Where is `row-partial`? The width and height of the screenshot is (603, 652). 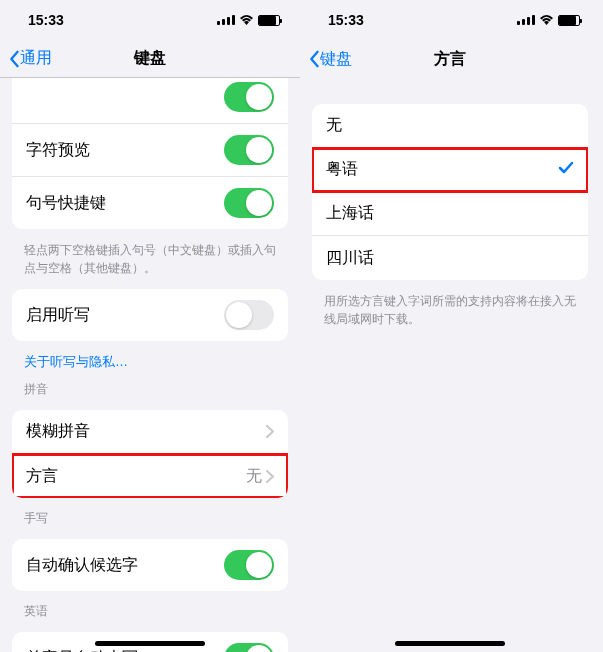
row-partial is located at coordinates (150, 101).